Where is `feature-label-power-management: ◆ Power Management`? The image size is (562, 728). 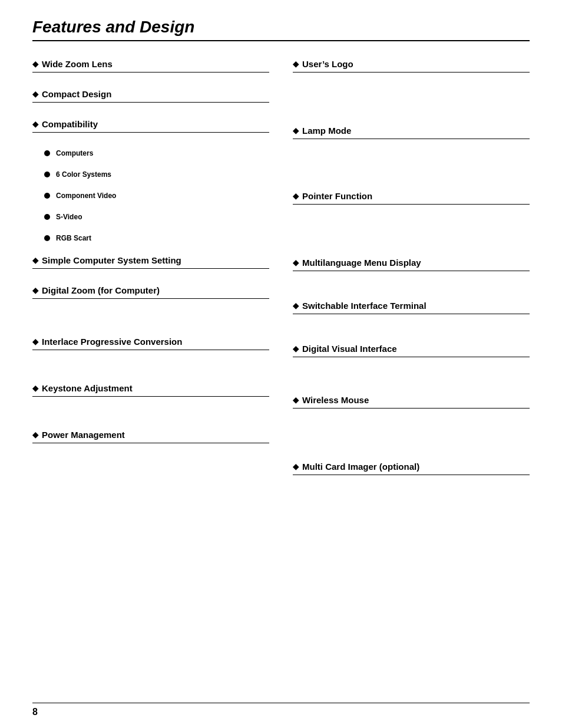 feature-label-power-management: ◆ Power Management is located at coordinates (151, 436).